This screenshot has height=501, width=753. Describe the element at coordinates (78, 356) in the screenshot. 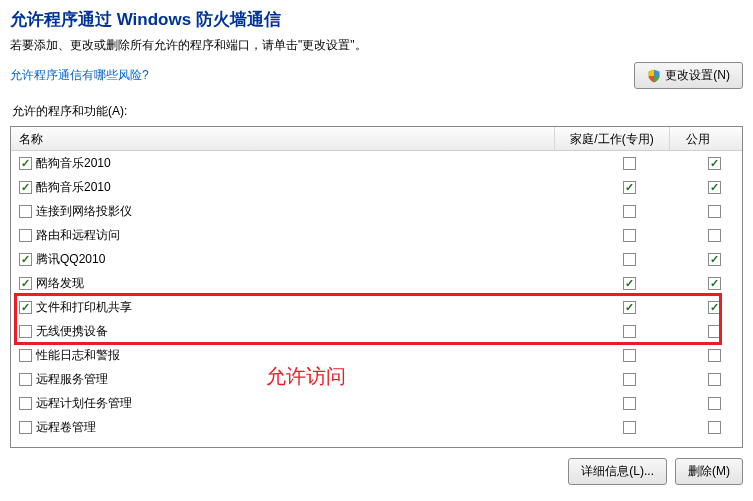

I see `row-label: 性能日志和警报` at that location.